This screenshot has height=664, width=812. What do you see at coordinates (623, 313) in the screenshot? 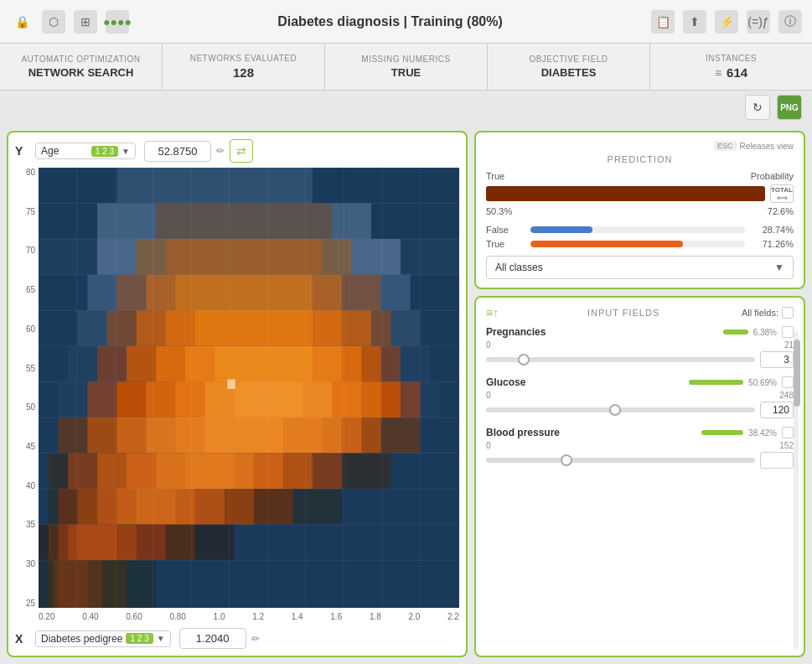
I see `input-panel-title: INPUT FIELDS` at bounding box center [623, 313].